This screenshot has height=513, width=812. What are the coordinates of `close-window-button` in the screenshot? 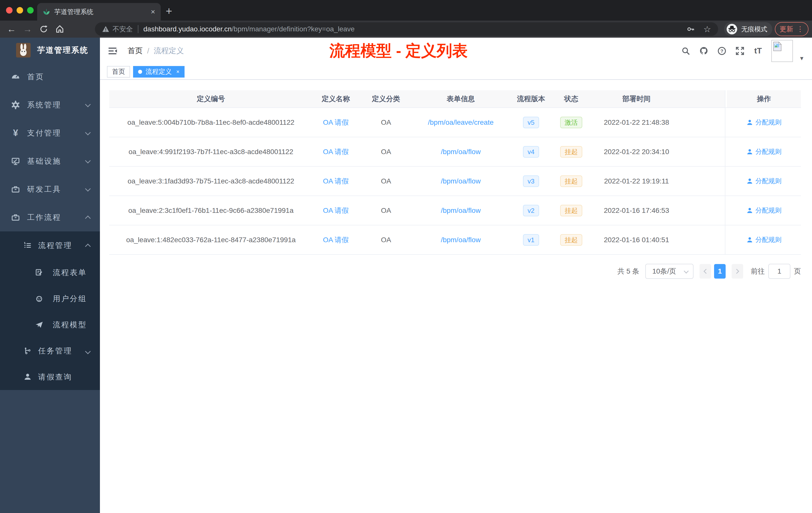 It's located at (9, 10).